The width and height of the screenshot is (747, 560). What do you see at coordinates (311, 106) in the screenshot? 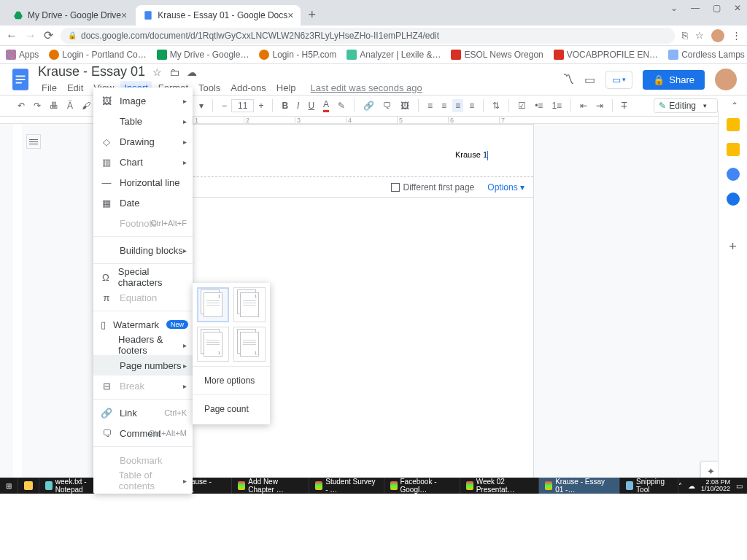
I see `underline-icon: U` at bounding box center [311, 106].